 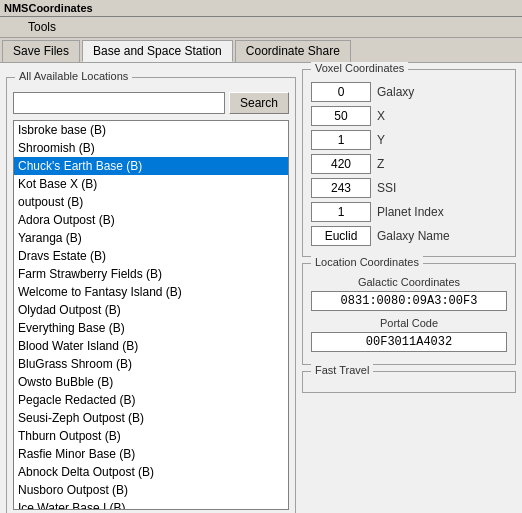 I want to click on planet-index-input, so click(x=341, y=212).